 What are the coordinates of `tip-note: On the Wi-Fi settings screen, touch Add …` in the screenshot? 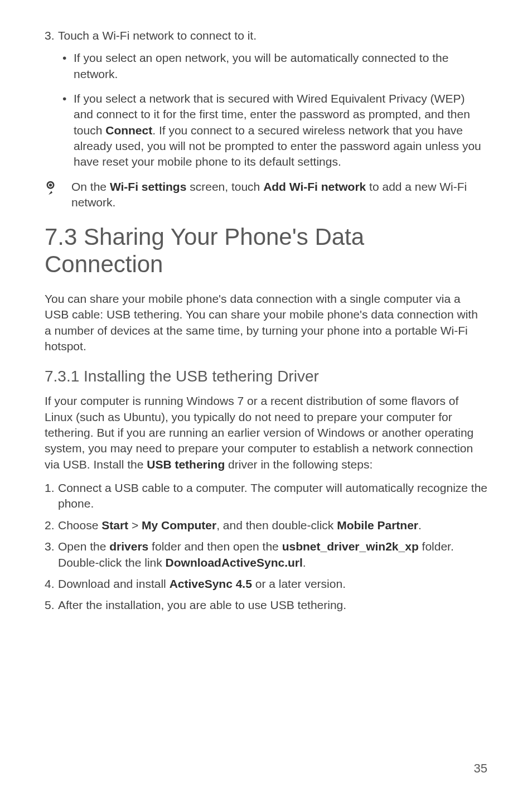 It's located at (266, 195).